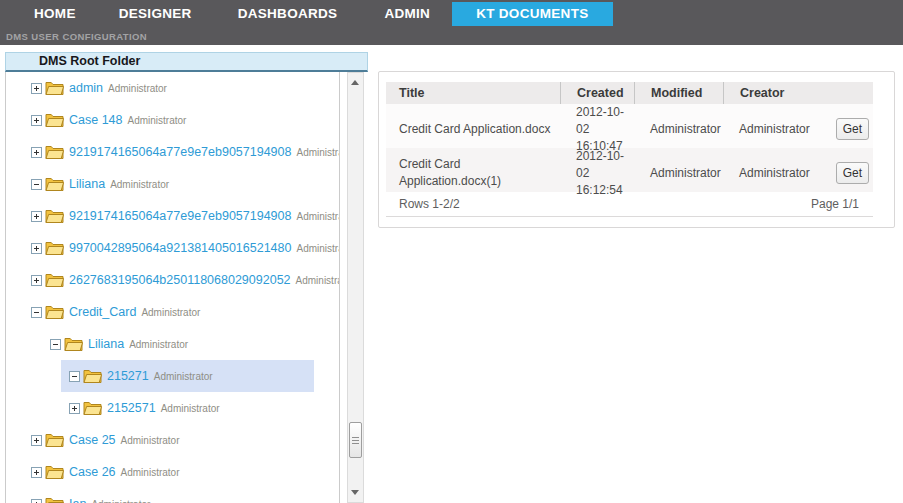  I want to click on tree-item-215271: 215271Administrator, so click(172, 376).